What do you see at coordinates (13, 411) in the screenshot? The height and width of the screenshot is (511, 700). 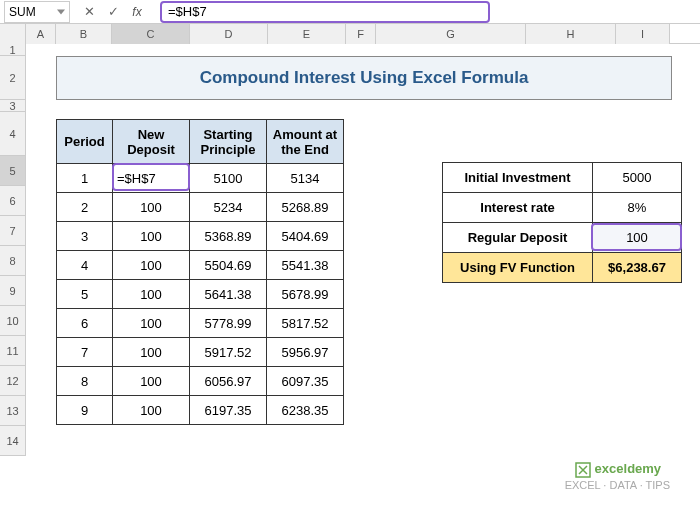 I see `row-header-13: 13` at bounding box center [13, 411].